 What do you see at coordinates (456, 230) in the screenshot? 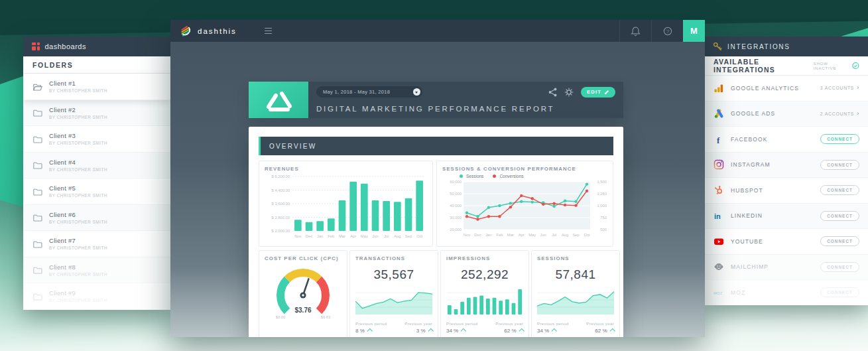
I see `svg-text: 20,000` at bounding box center [456, 230].